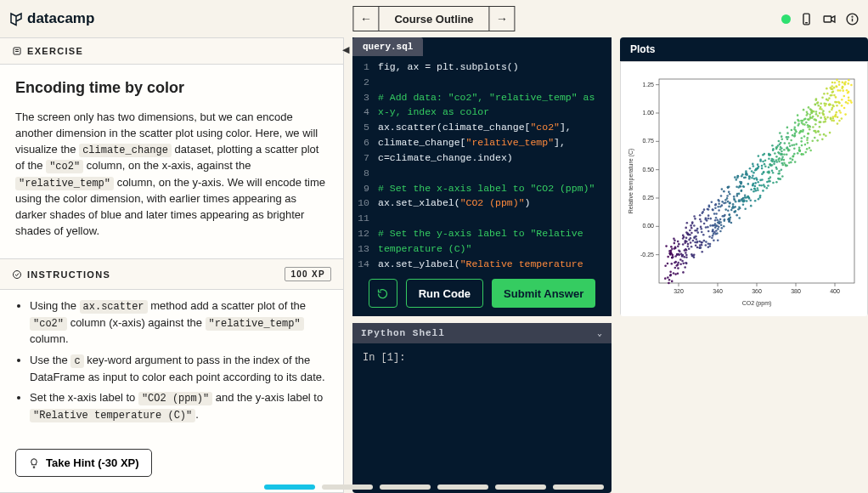 The image size is (868, 493). Describe the element at coordinates (679, 291) in the screenshot. I see `svg-text: 320` at that location.